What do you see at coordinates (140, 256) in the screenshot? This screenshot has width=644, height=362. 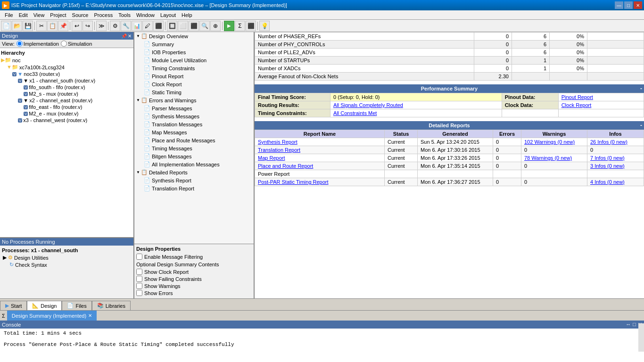 I see `enable-filtering-check` at bounding box center [140, 256].